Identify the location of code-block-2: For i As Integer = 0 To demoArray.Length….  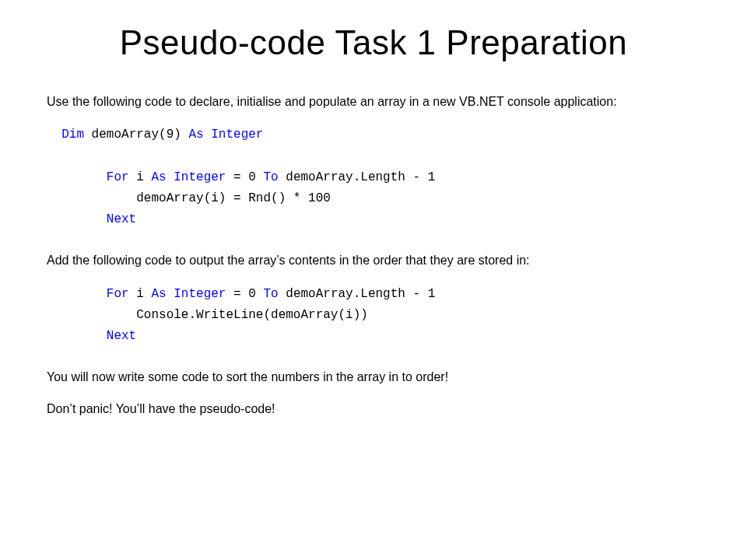
(374, 316).